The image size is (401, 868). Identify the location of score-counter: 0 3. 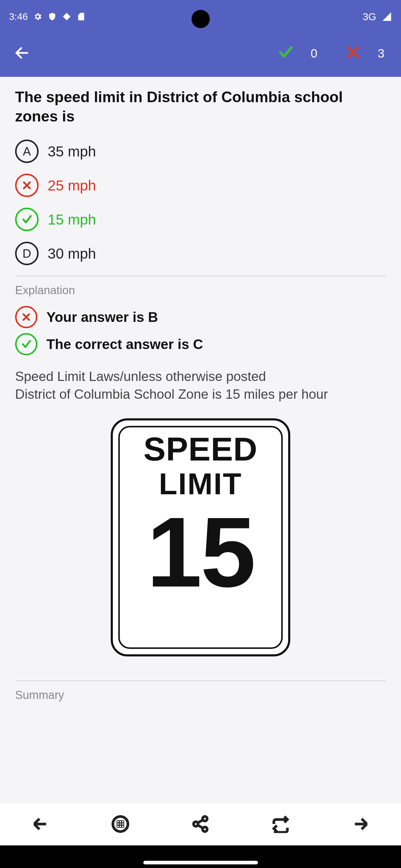
(331, 54).